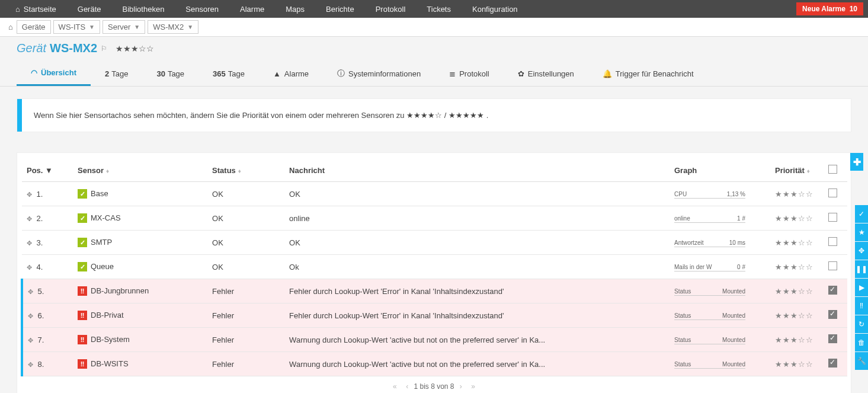 The width and height of the screenshot is (868, 393). What do you see at coordinates (477, 267) in the screenshot?
I see `message-text: Ok` at bounding box center [477, 267].